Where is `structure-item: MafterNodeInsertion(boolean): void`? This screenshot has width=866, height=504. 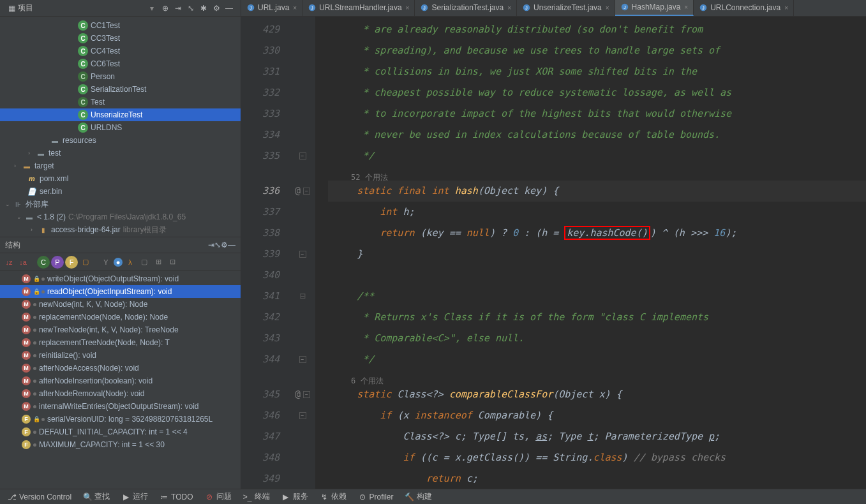
structure-item: MafterNodeInsertion(boolean): void is located at coordinates (120, 381).